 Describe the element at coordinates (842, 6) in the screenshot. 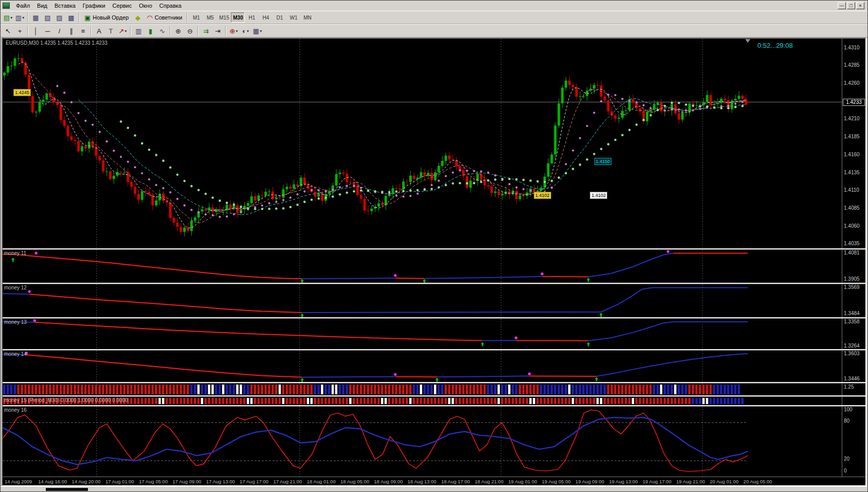

I see `minimize-button: —` at that location.